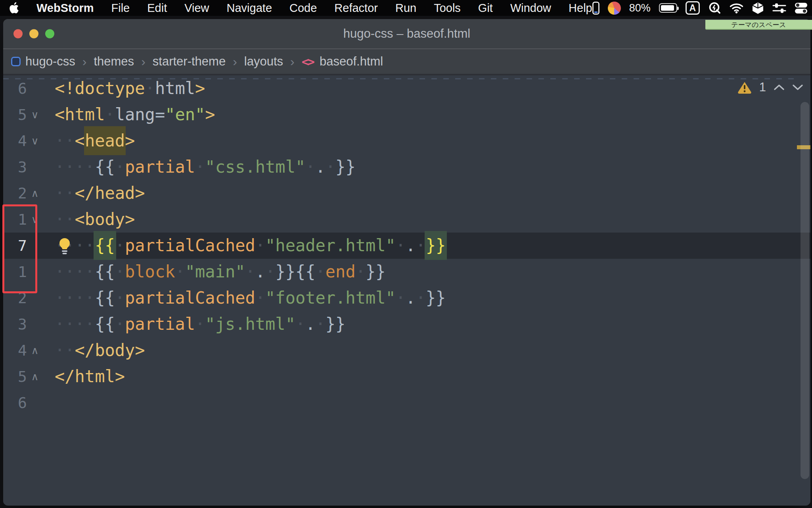 This screenshot has height=508, width=812. Describe the element at coordinates (356, 8) in the screenshot. I see `menu-item-refactor: Refactor` at that location.